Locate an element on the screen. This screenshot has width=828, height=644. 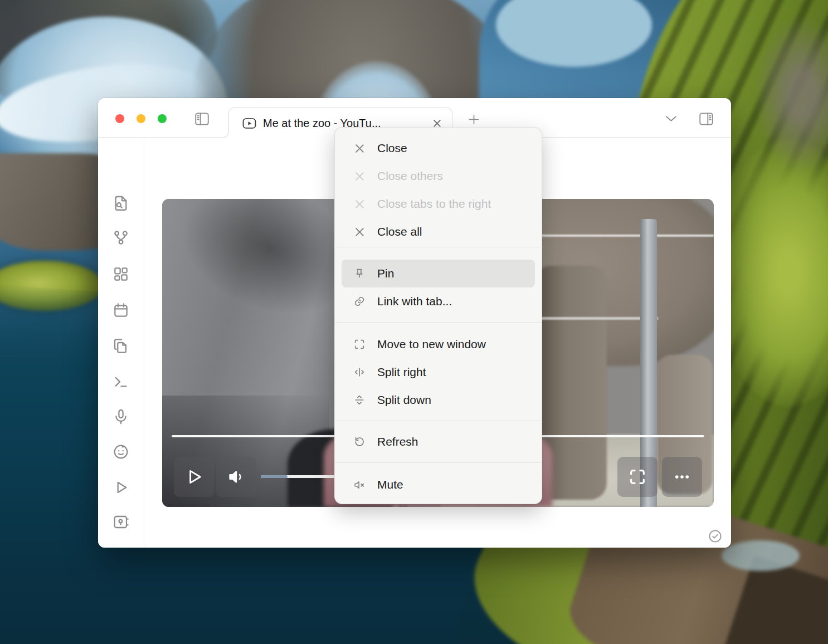
menu-item-link-with-tab: Link with tab... is located at coordinates (438, 301).